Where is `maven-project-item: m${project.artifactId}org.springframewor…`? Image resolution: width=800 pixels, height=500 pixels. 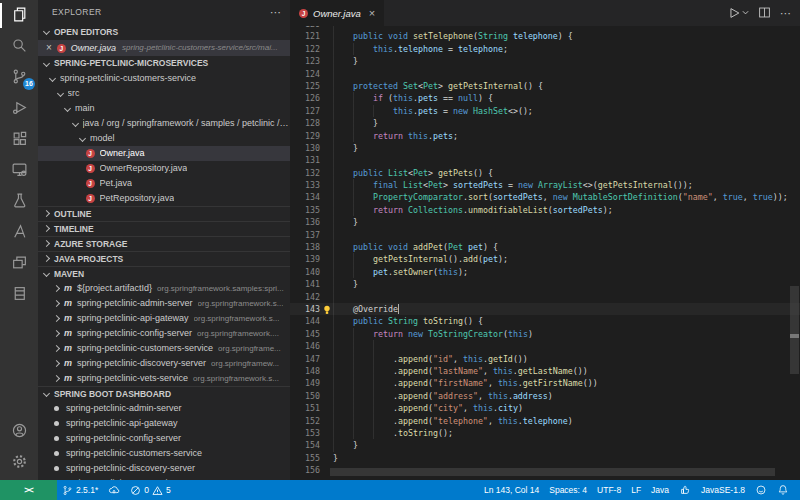 maven-project-item: m${project.artifactId}org.springframewor… is located at coordinates (164, 288).